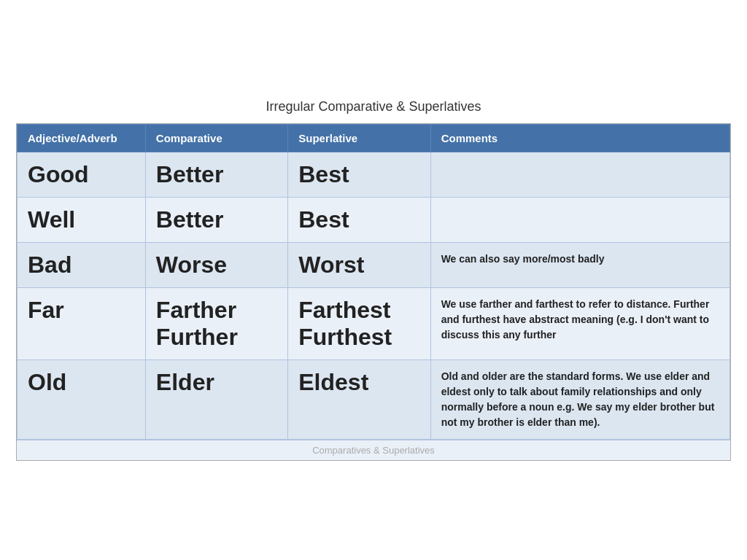 The height and width of the screenshot is (560, 747). Describe the element at coordinates (359, 265) in the screenshot. I see `cell-superlative: Worst` at that location.